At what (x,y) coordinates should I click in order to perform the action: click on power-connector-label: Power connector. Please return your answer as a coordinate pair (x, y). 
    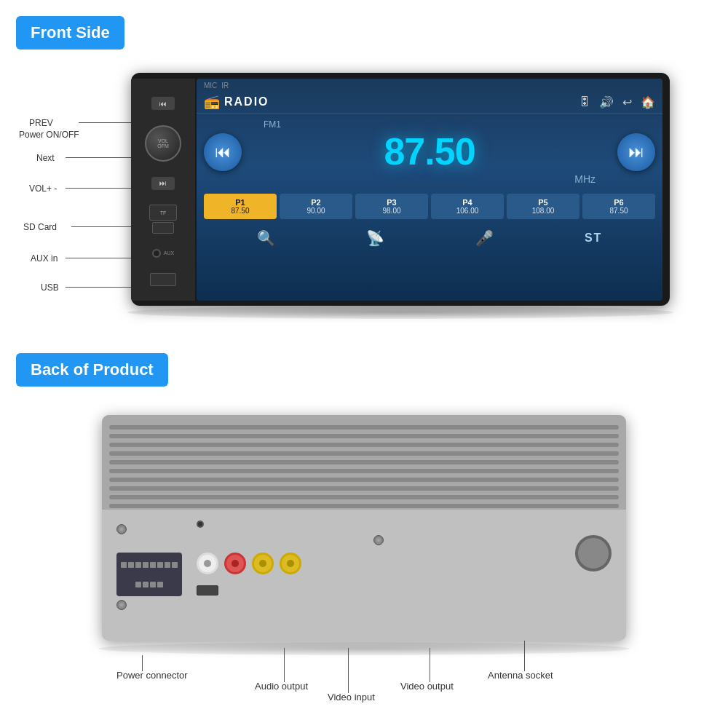
    Looking at the image, I should click on (152, 676).